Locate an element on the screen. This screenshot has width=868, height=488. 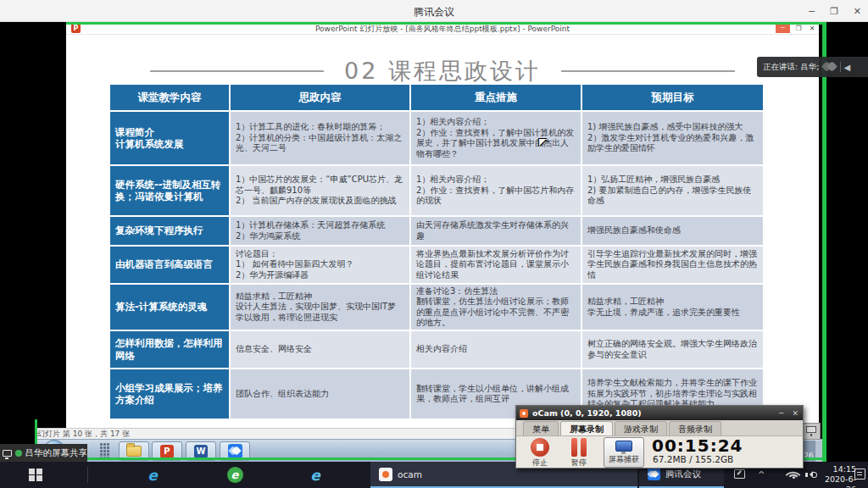
ppt-close-icon: ✕ is located at coordinates (812, 29).